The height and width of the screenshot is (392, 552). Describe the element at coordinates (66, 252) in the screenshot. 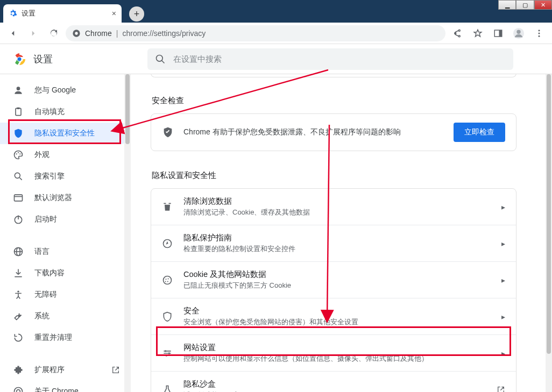

I see `sidebar-item-languages: 语言` at that location.